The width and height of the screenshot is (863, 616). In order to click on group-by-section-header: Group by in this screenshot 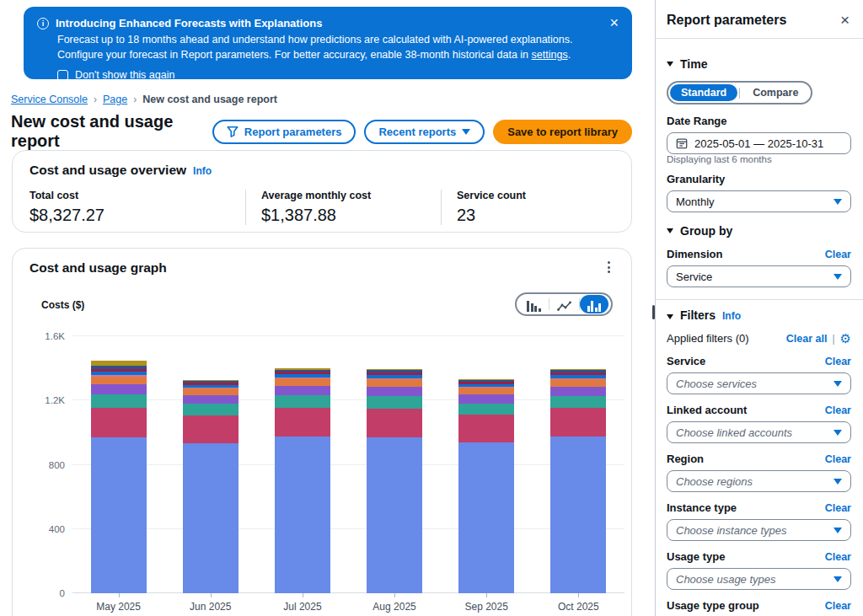, I will do `click(758, 231)`.